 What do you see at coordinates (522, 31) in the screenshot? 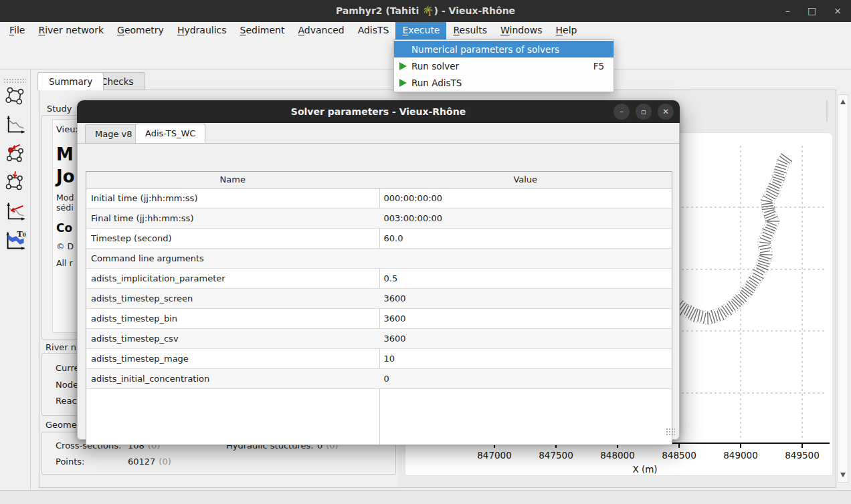
I see `menu-windows: Windows` at bounding box center [522, 31].